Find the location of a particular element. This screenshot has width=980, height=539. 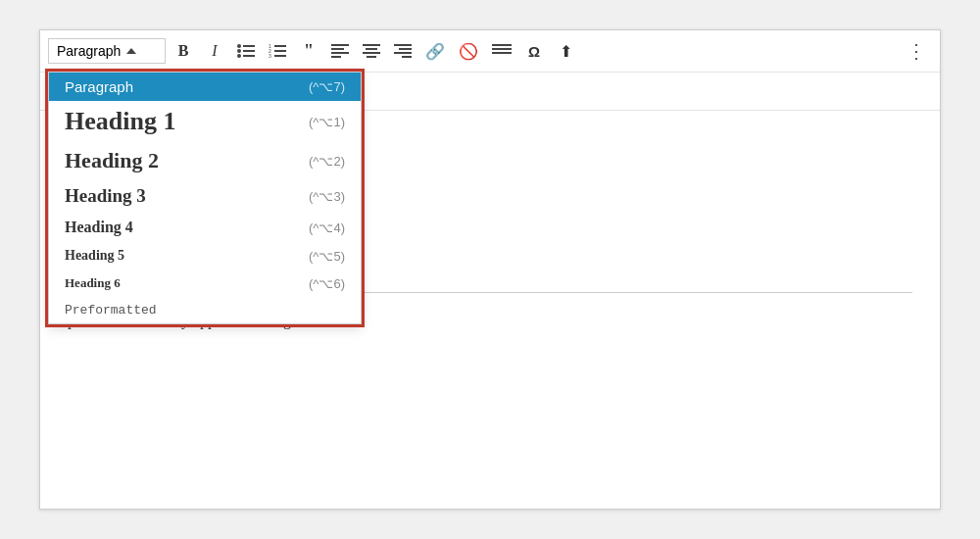

unlink-button: 🚫 is located at coordinates (468, 51).